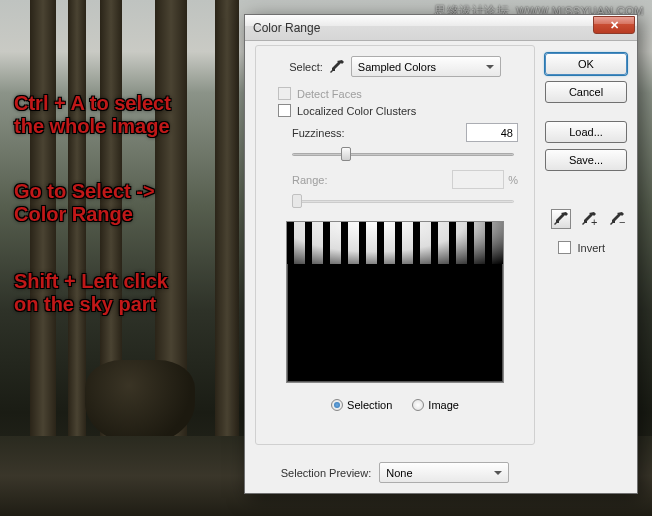  I want to click on selection-preview-value: None, so click(399, 473).